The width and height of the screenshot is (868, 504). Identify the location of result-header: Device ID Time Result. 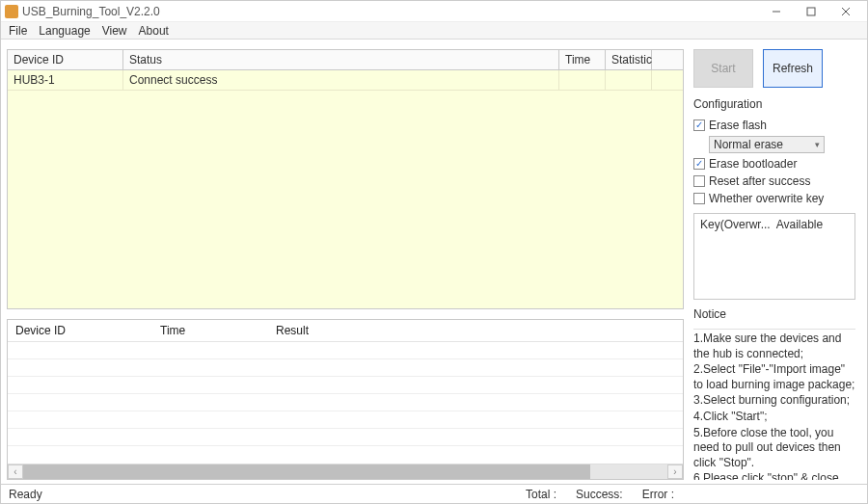
(345, 332).